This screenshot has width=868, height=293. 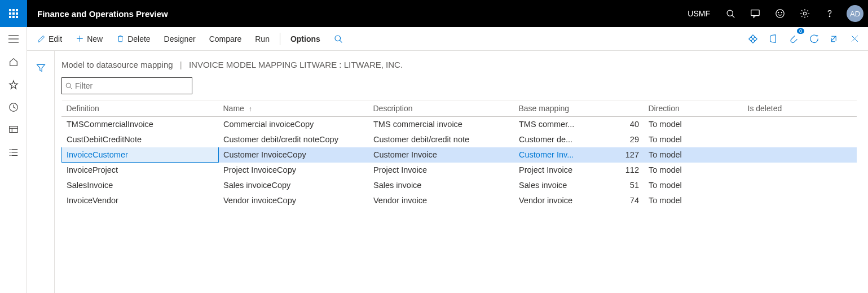 I want to click on messages-button, so click(x=755, y=14).